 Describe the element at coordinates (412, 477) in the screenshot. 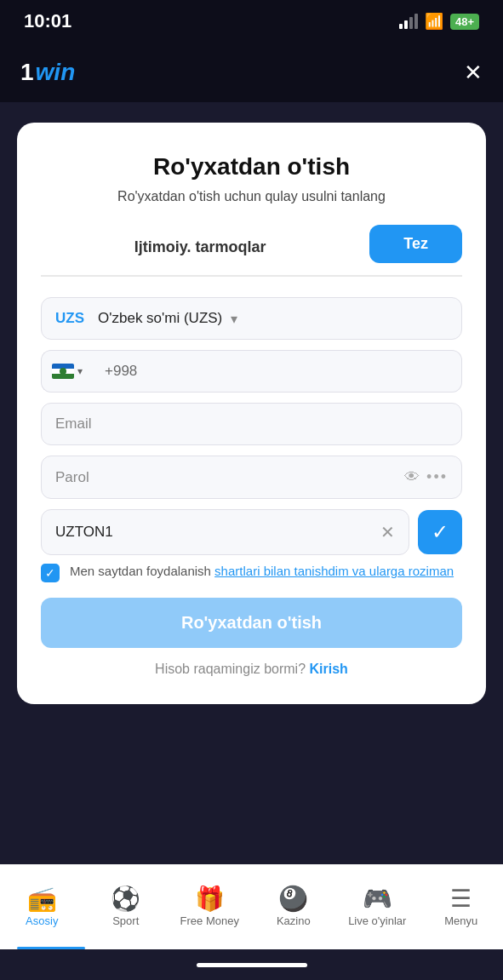

I see `eye-icon: 👁` at that location.